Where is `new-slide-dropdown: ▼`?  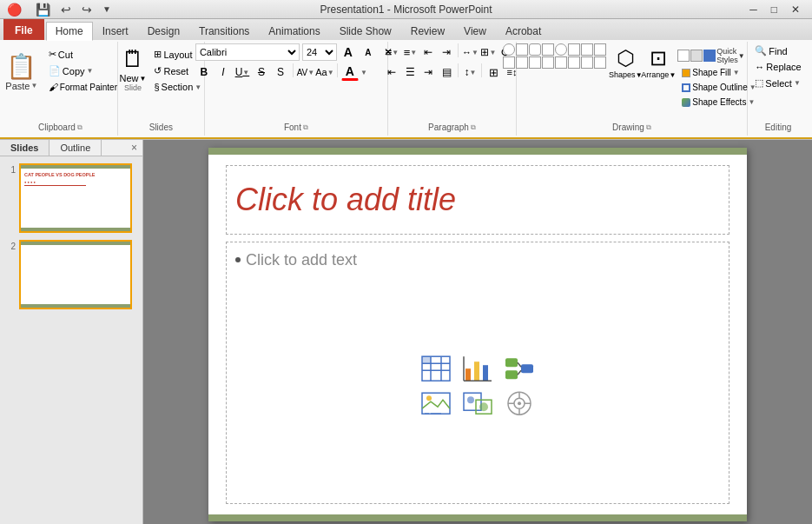
new-slide-dropdown: ▼ is located at coordinates (143, 78).